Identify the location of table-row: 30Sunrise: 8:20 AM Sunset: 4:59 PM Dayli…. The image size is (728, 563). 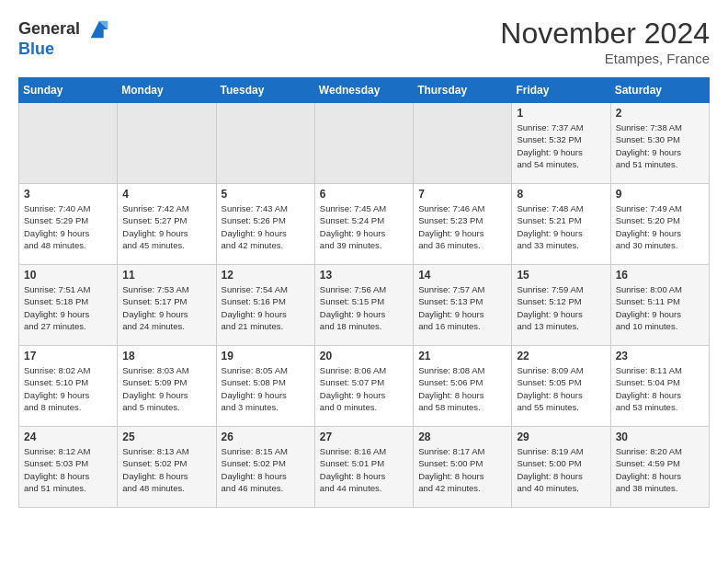
(660, 467).